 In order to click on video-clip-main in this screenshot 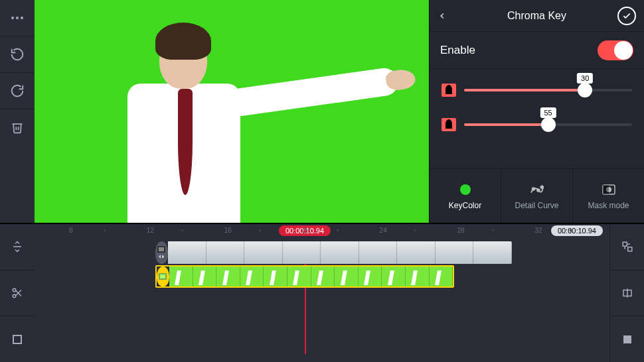, I will do `click(333, 253)`.